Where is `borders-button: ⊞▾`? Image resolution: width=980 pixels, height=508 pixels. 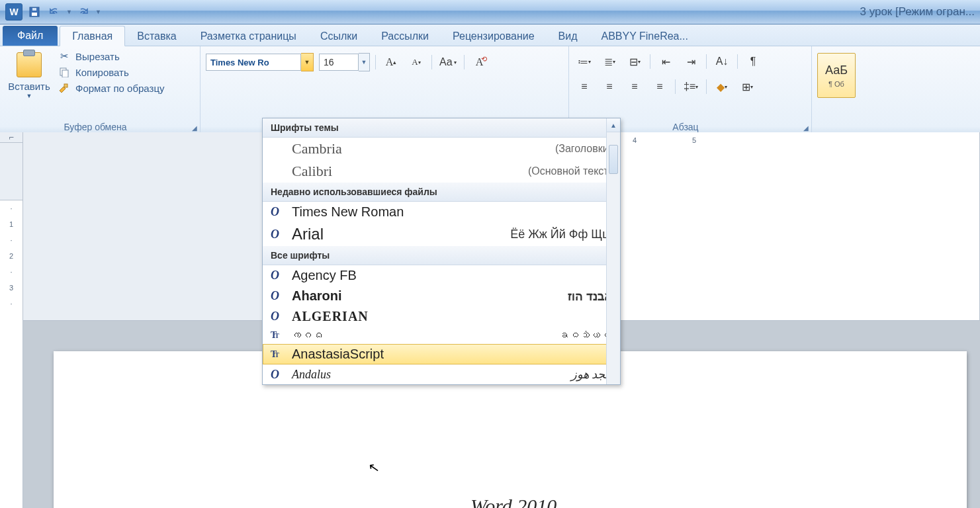 borders-button: ⊞▾ is located at coordinates (747, 87).